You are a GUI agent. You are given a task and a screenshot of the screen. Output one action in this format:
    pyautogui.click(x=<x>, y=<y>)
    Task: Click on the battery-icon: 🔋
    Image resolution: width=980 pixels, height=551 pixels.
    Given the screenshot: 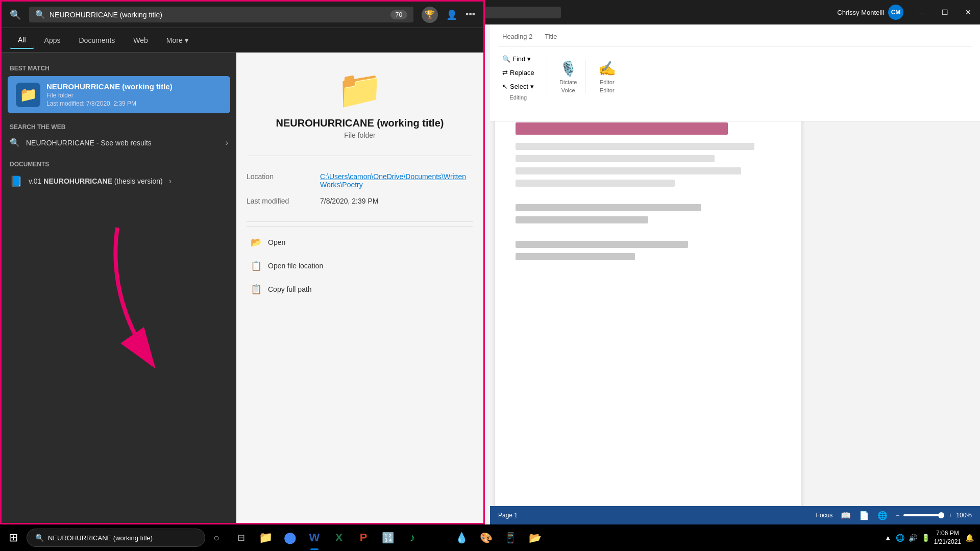 What is the action you would take?
    pyautogui.click(x=926, y=538)
    